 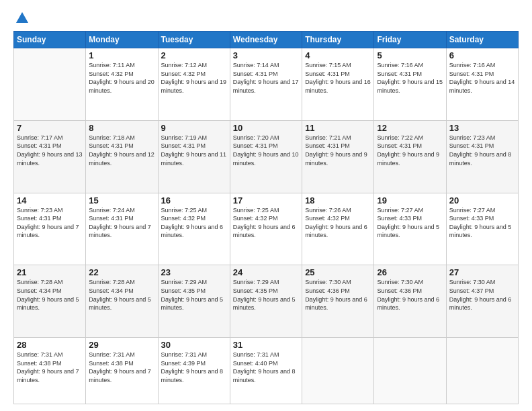 I want to click on sunset-text: Sunset: 4:38 PM, so click(x=50, y=364).